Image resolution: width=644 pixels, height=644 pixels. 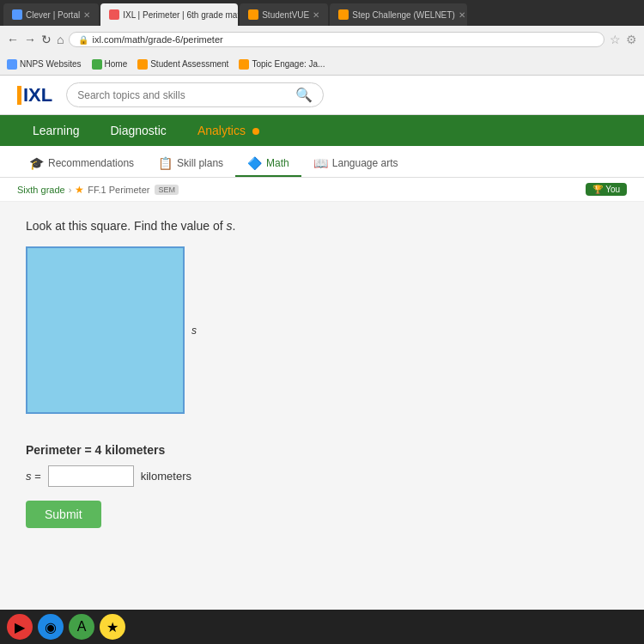 What do you see at coordinates (355, 164) in the screenshot?
I see `sub-tab-language-arts: 📖 Language arts` at bounding box center [355, 164].